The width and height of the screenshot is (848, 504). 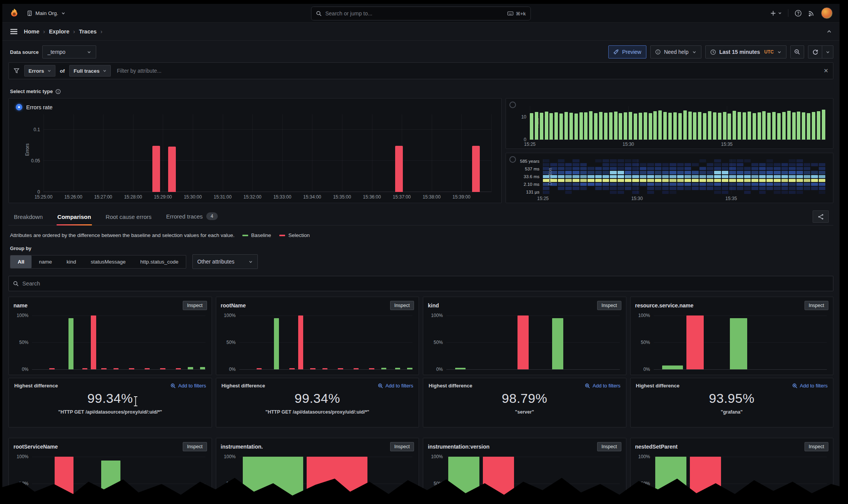 What do you see at coordinates (19, 107) in the screenshot?
I see `radio-selected-icon` at bounding box center [19, 107].